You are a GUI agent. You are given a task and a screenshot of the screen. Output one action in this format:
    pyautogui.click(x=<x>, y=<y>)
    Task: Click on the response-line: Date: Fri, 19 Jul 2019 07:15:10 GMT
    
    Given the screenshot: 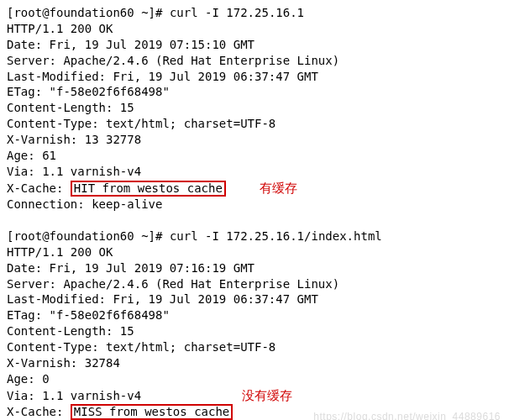 What is the action you would take?
    pyautogui.click(x=254, y=45)
    